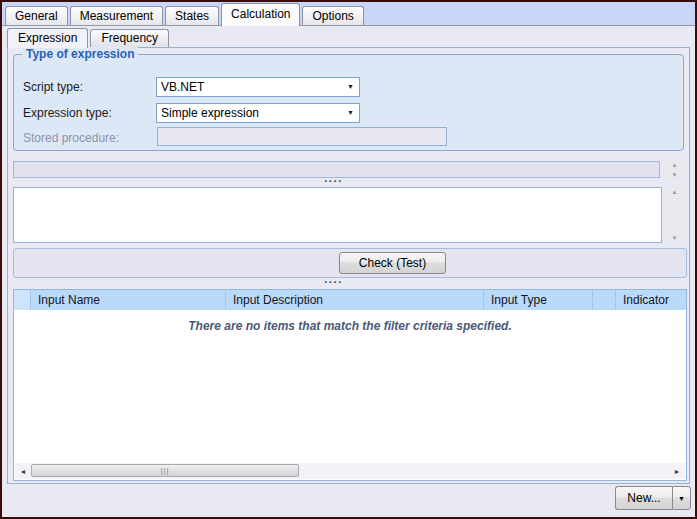  What do you see at coordinates (36, 16) in the screenshot?
I see `tab-general: General` at bounding box center [36, 16].